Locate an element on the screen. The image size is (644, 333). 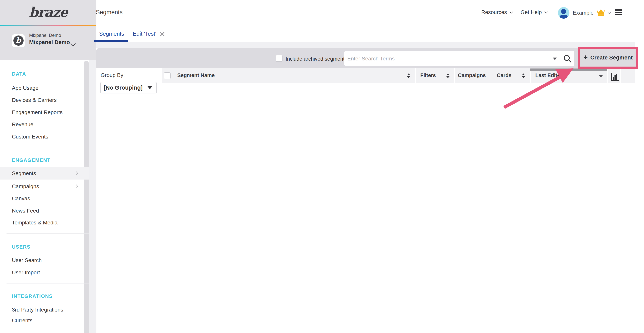
page-title: Segments is located at coordinates (109, 12).